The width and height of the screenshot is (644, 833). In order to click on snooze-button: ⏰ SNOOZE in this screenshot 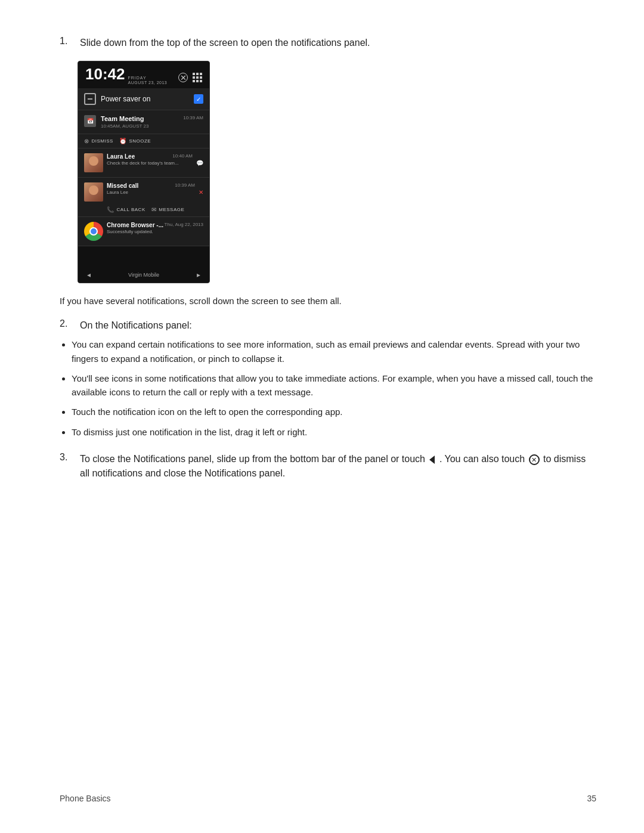, I will do `click(135, 141)`.